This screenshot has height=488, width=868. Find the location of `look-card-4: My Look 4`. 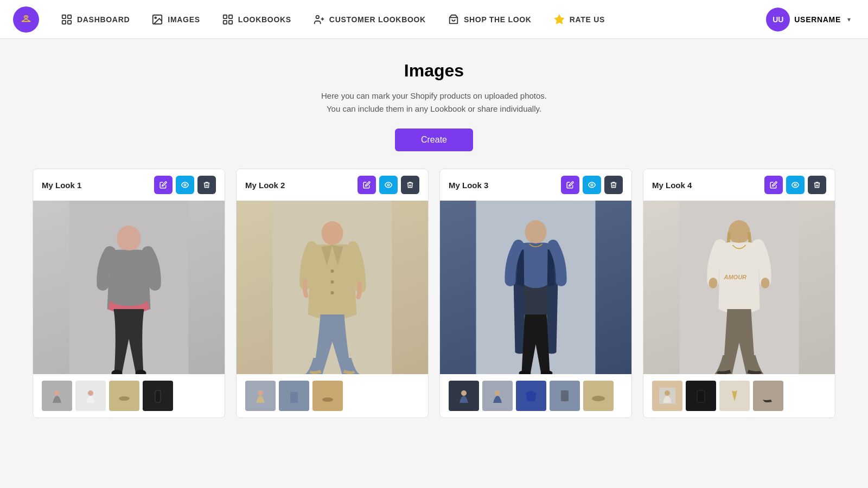

look-card-4: My Look 4 is located at coordinates (739, 293).